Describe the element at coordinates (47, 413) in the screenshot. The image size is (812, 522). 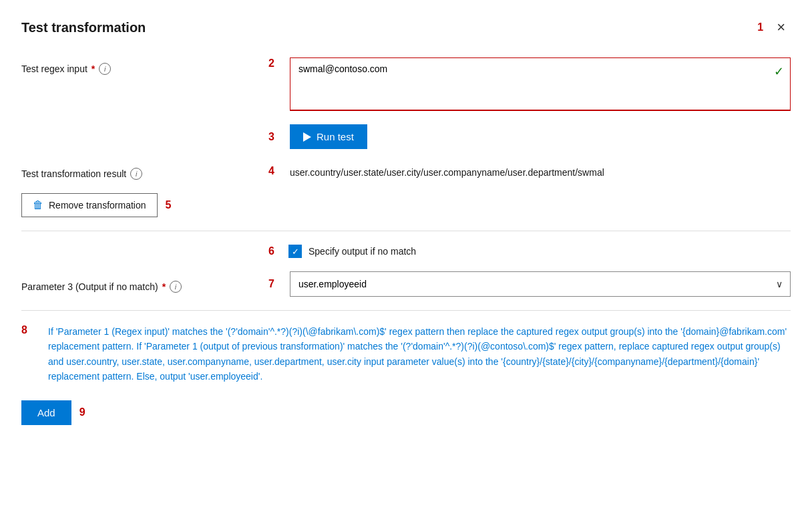
I see `add-btn-label: Add` at that location.